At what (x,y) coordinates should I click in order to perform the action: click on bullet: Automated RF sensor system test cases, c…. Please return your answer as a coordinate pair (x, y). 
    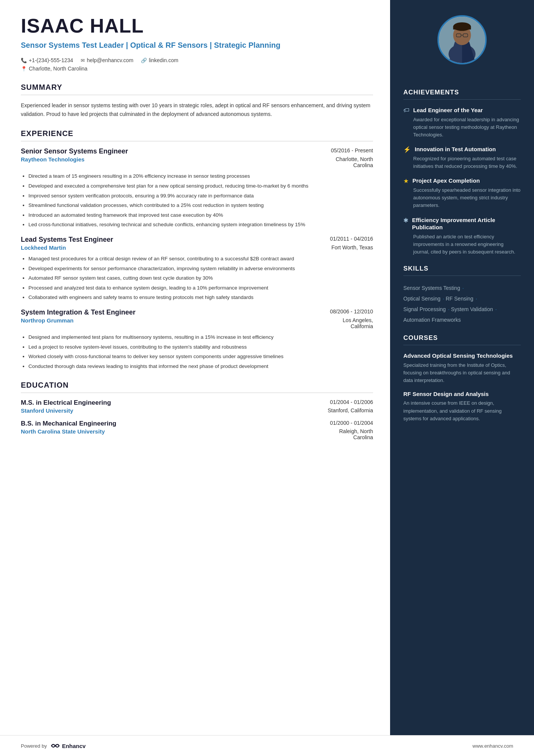
    Looking at the image, I should click on (201, 278).